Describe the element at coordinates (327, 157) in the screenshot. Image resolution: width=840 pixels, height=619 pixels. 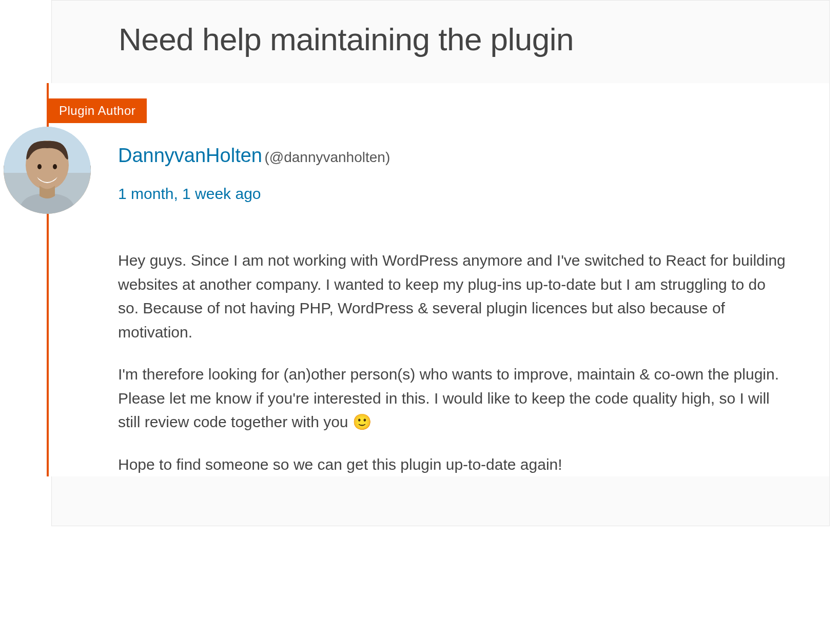
I see `author-handle: (@dannyvanholten)` at that location.